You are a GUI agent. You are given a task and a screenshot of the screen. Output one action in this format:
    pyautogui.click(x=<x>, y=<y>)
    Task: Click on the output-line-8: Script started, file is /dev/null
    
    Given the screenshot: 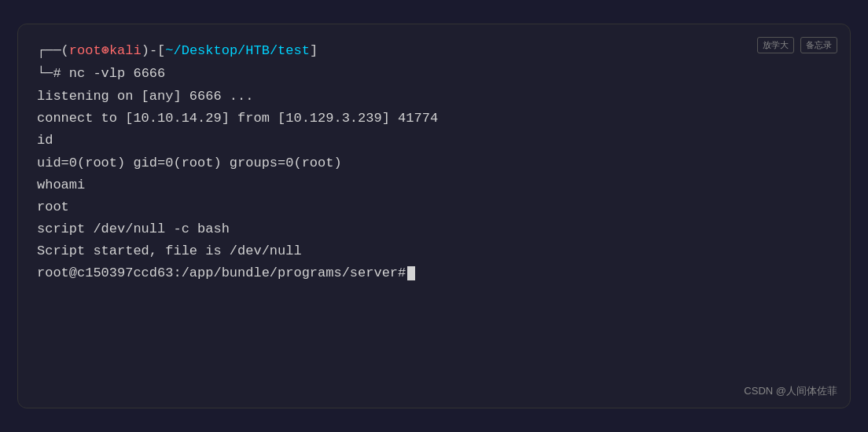 What is the action you would take?
    pyautogui.click(x=434, y=251)
    